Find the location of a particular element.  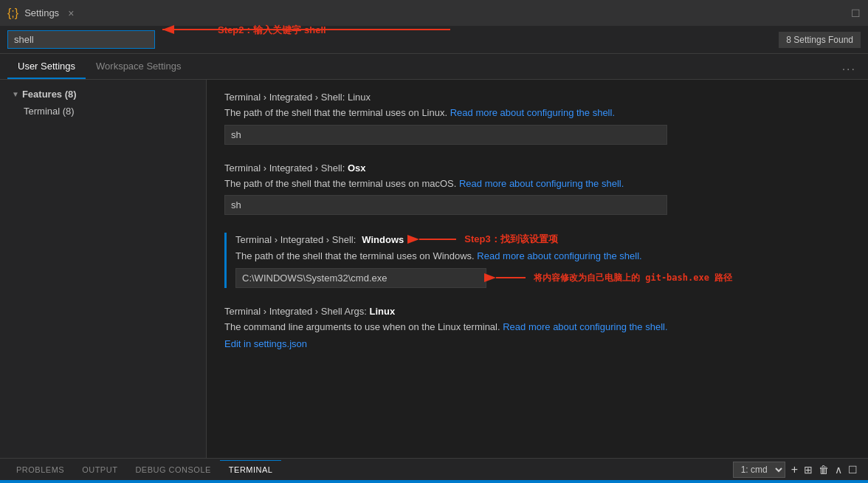

split-terminal-button: ⊞ is located at coordinates (808, 470).